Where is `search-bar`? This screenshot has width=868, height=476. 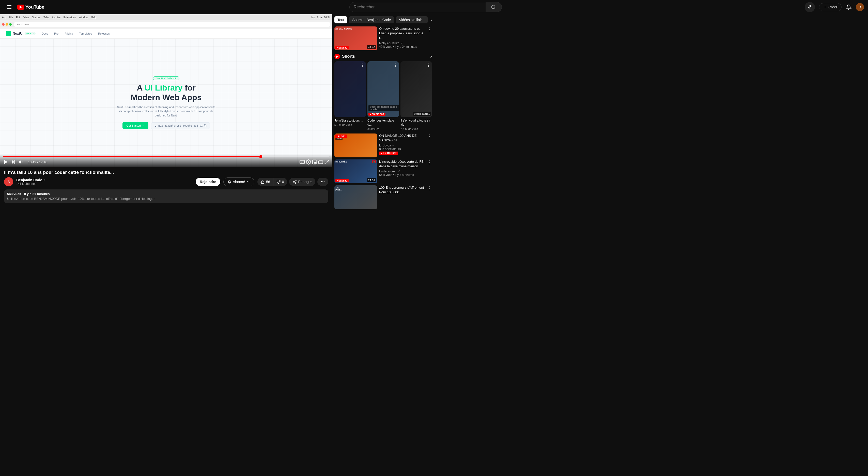
search-bar is located at coordinates (392, 7).